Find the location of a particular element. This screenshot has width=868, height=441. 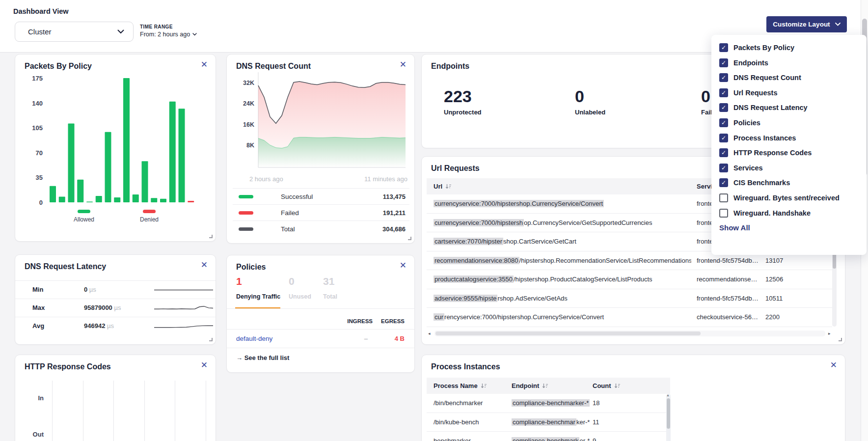

count-cell: 9 is located at coordinates (607, 439).